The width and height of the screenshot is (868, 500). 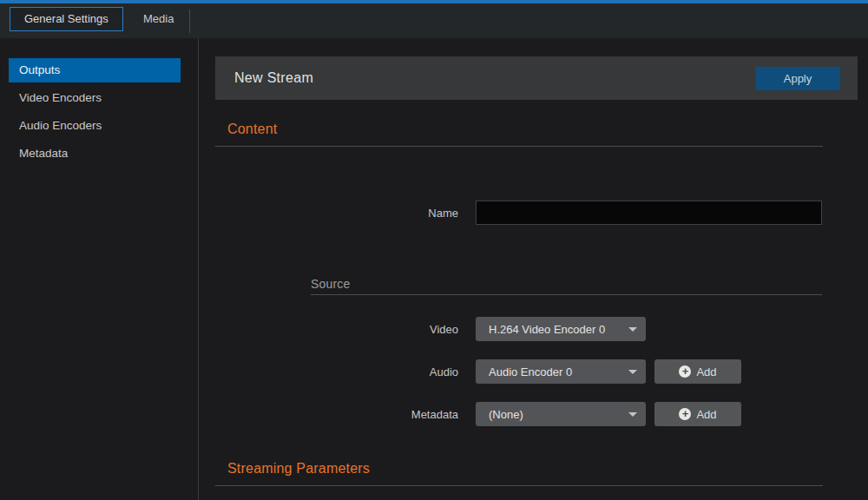 I want to click on name-input, so click(x=649, y=213).